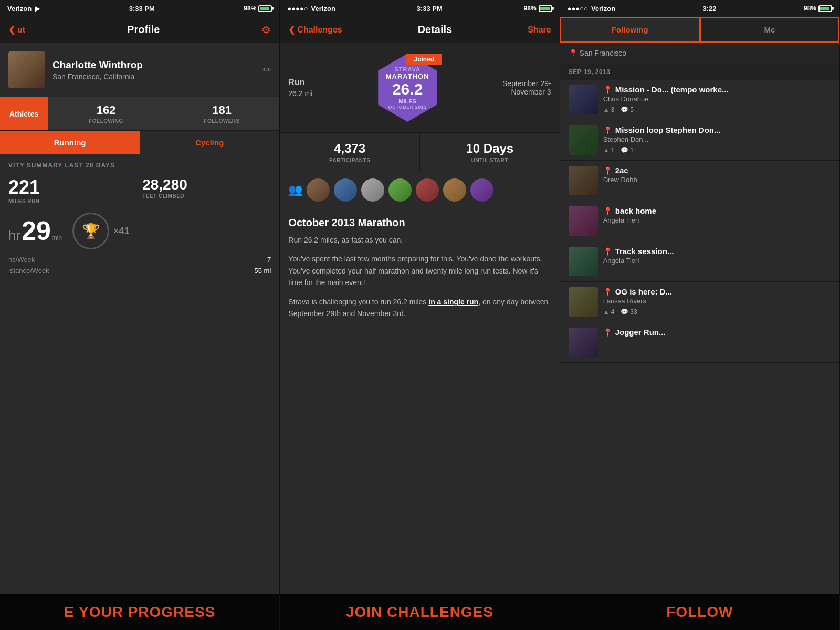 This screenshot has height=630, width=840. Describe the element at coordinates (72, 202) in the screenshot. I see `miles-label: MILES RUN` at that location.